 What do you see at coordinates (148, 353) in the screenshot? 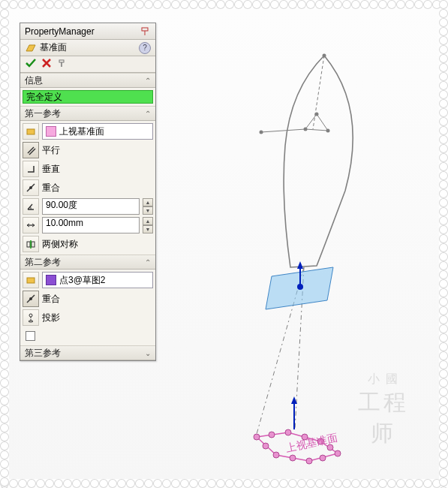
I see `chevron-down-icon: ⌄` at bounding box center [148, 353].